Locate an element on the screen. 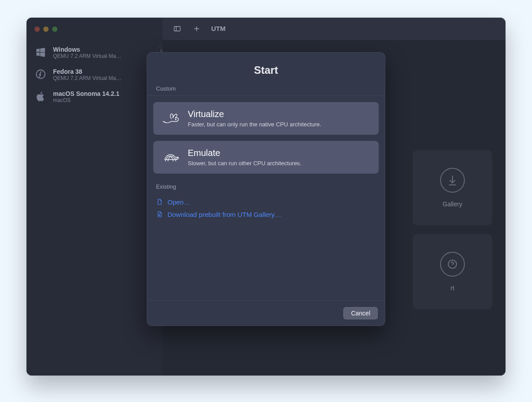 This screenshot has height=402, width=532. vm-subtitle: macOS is located at coordinates (86, 100).